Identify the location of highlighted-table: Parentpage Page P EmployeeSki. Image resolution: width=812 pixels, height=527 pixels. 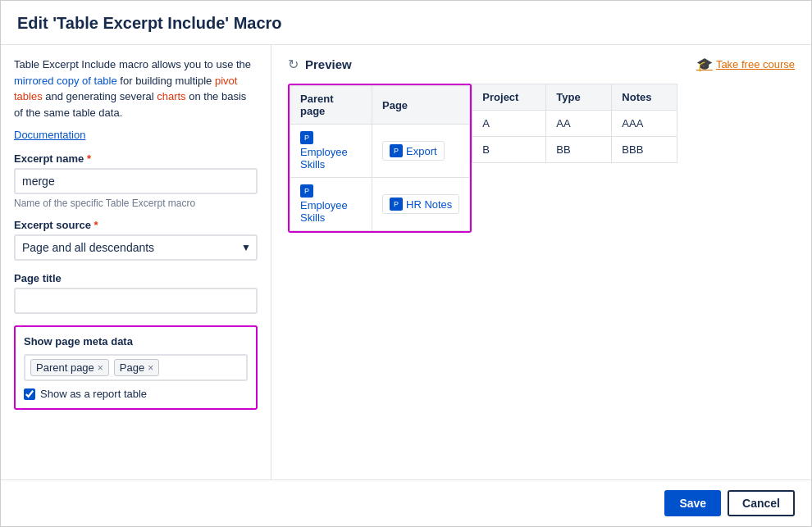
(380, 158).